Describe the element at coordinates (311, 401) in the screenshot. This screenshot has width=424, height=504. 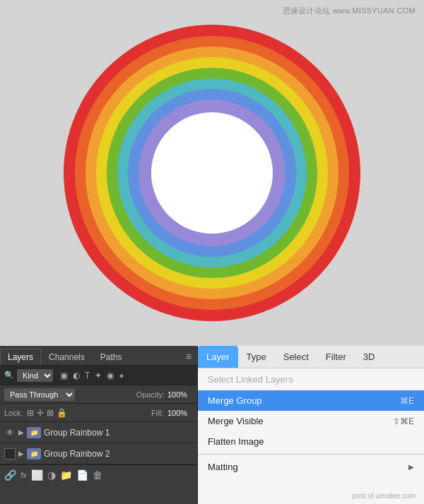
I see `menu-item-merge-group: Merge Group ⌘E` at that location.